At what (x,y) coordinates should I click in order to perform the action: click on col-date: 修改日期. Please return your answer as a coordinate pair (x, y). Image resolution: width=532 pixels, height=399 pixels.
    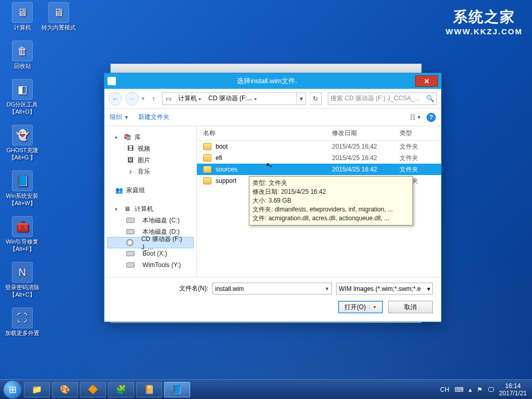
    Looking at the image, I should click on (366, 133).